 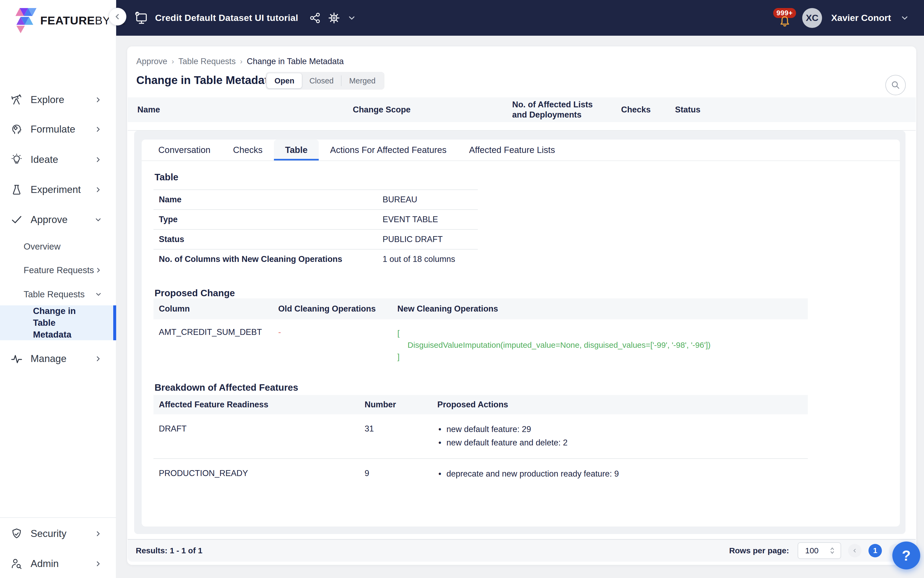 I want to click on catalog-monitor-icon, so click(x=141, y=18).